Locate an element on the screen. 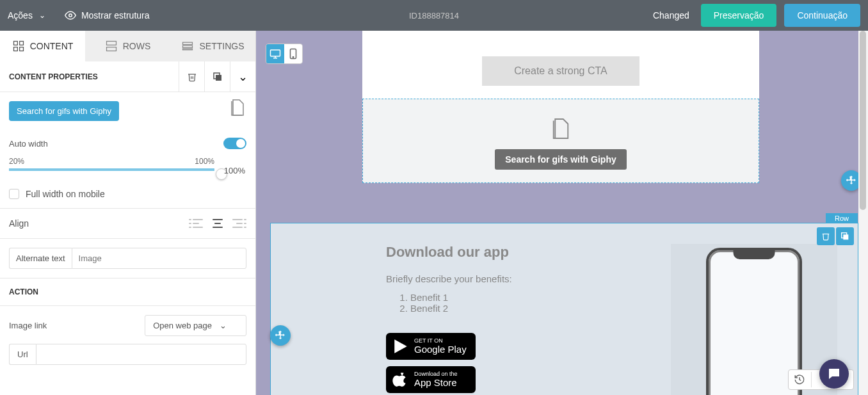  tab-settings: SETTINGS is located at coordinates (213, 46).